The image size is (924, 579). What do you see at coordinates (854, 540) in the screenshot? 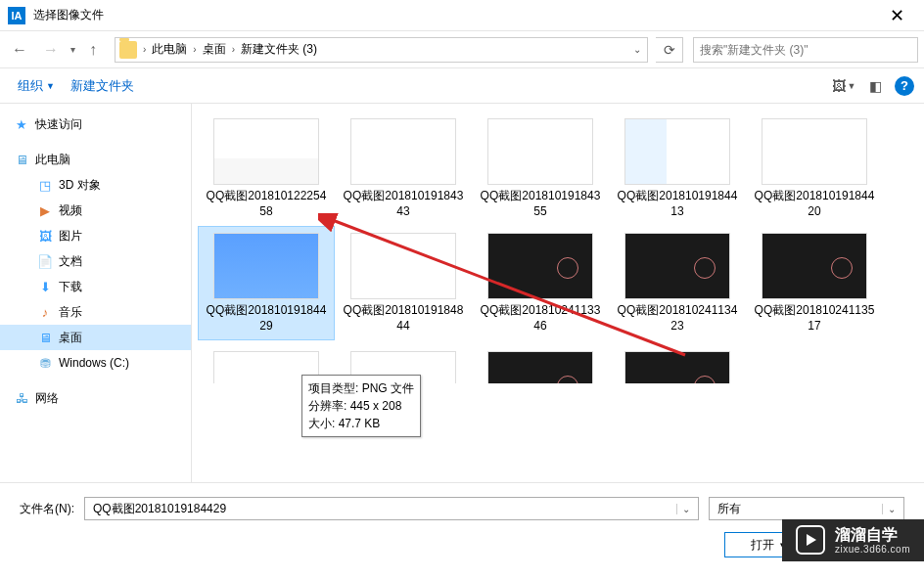
I see `watermark: 溜溜自学 zixue.3d66.com` at bounding box center [854, 540].